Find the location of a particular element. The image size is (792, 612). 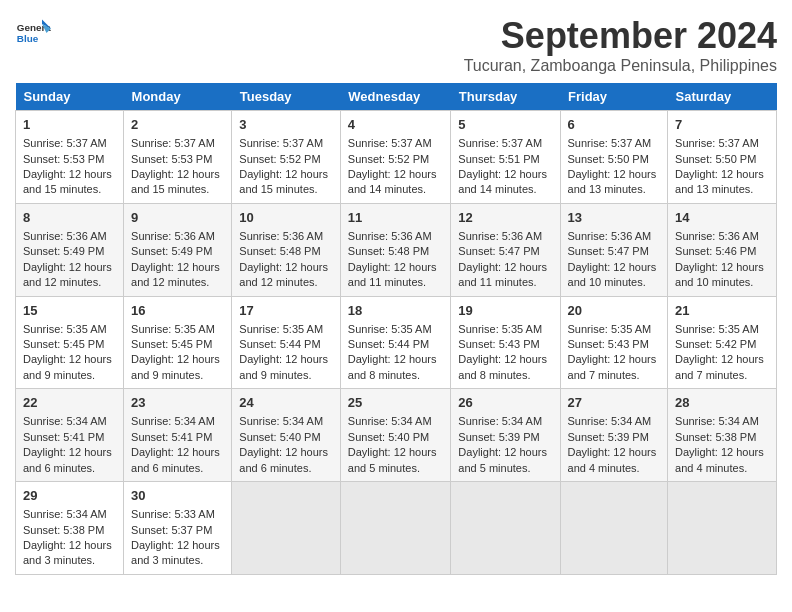

day-number: 2 is located at coordinates (178, 125).